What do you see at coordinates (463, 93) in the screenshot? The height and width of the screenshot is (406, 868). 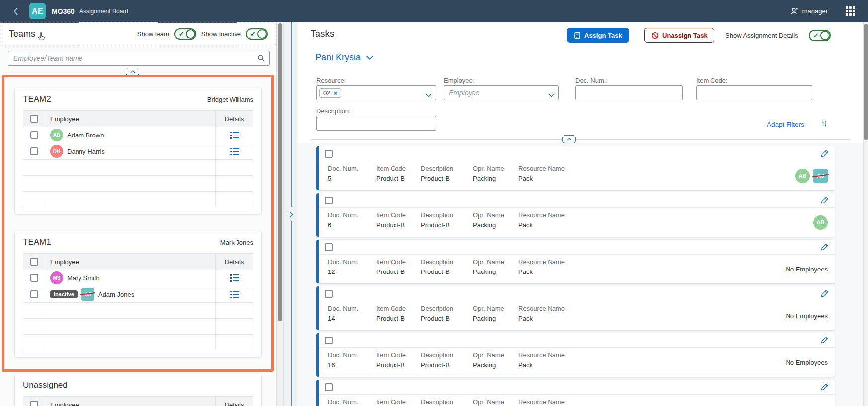 I see `employee-placeholder: Employee` at bounding box center [463, 93].